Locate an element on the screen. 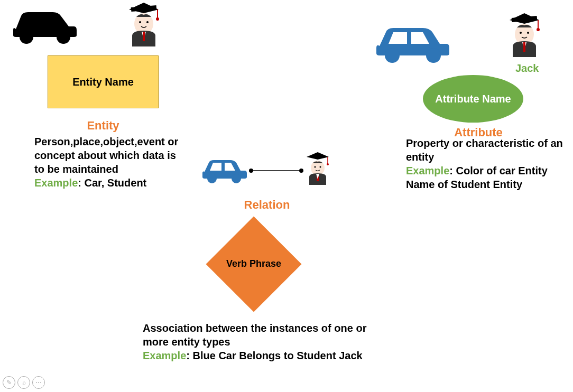  magnifier-icon: ⌕ is located at coordinates (24, 382).